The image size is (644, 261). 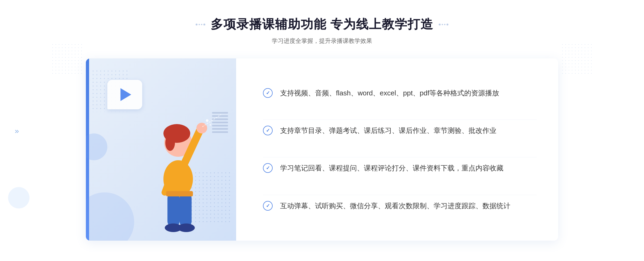 I want to click on header-section: 多项录播课辅助功能 专为线上教学打造 学习进度全掌握，提升录播课教学效果, so click(x=322, y=31).